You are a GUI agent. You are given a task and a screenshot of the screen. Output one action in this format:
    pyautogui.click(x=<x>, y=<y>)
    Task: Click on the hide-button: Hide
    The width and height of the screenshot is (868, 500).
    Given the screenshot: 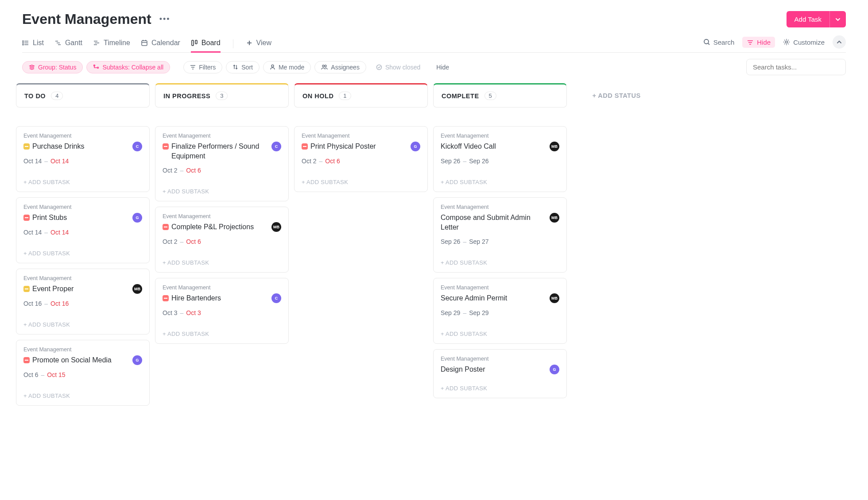 What is the action you would take?
    pyautogui.click(x=759, y=42)
    